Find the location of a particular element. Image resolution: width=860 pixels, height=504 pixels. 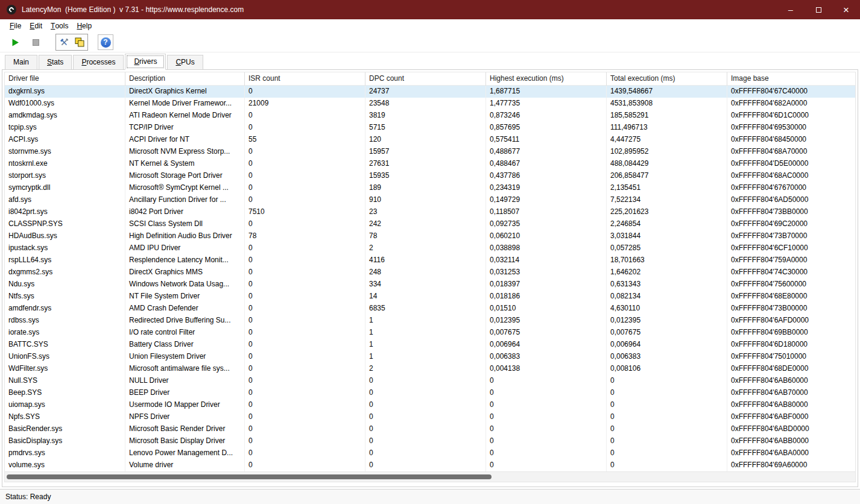

table-cell: 0,01510 is located at coordinates (546, 309).